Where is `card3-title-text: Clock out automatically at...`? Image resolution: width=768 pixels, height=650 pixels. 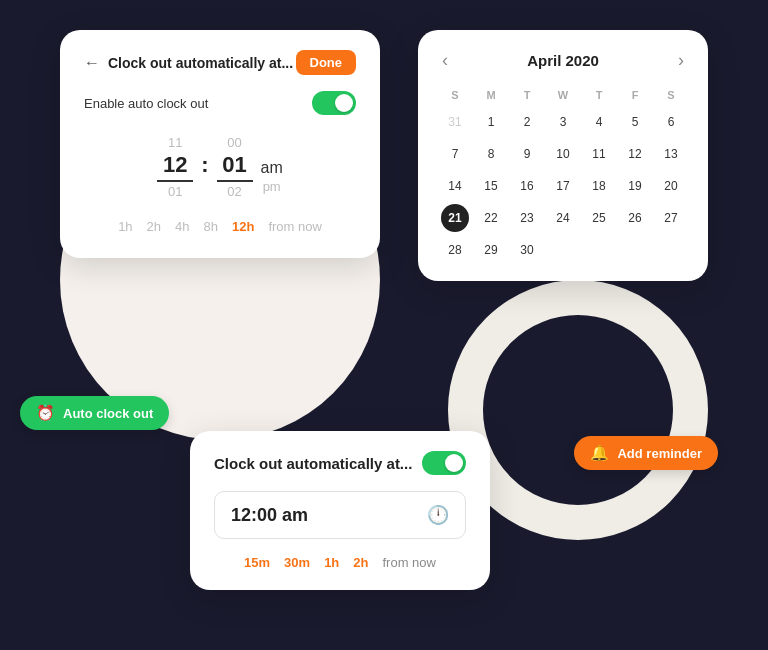 card3-title-text: Clock out automatically at... is located at coordinates (313, 464).